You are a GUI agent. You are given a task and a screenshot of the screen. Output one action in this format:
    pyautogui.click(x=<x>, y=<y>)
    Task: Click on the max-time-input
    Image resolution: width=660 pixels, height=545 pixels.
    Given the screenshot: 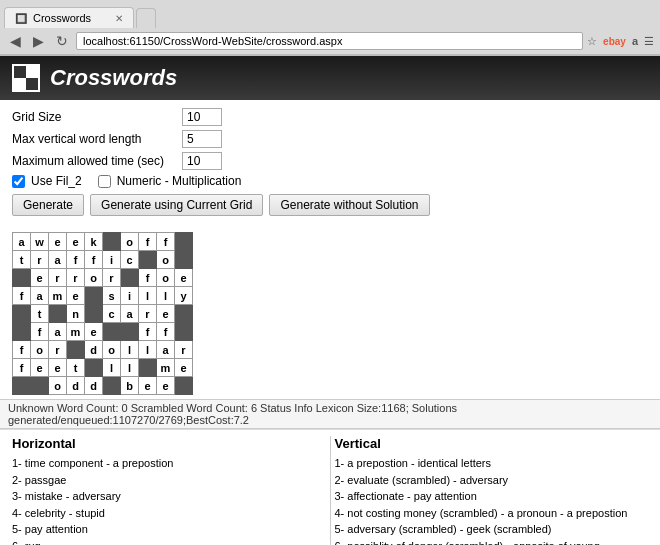 What is the action you would take?
    pyautogui.click(x=202, y=161)
    